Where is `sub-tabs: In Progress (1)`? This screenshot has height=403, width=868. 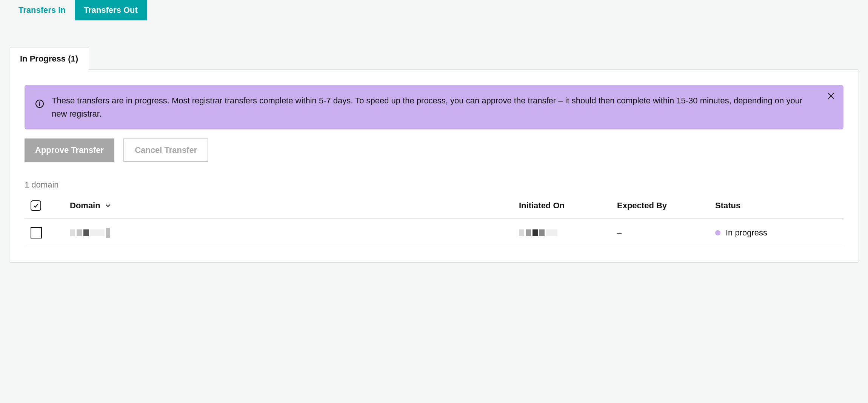 sub-tabs: In Progress (1) is located at coordinates (434, 59).